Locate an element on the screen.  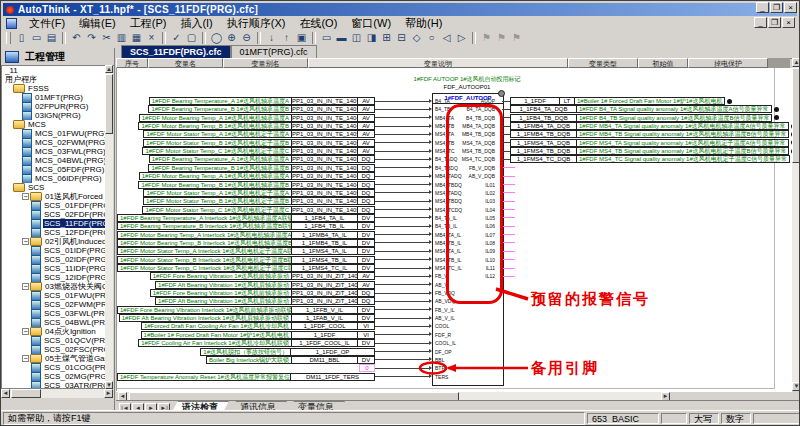
input-desc-box: 1#FDF Bearing Temperature_A 1#送风机轴承温度A is located at coordinates (220, 101).